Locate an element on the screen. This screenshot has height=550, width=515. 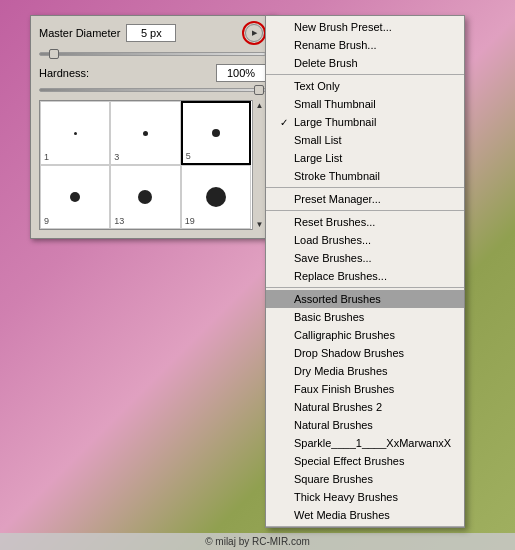
hardness-slider-row is located at coordinates (152, 91).